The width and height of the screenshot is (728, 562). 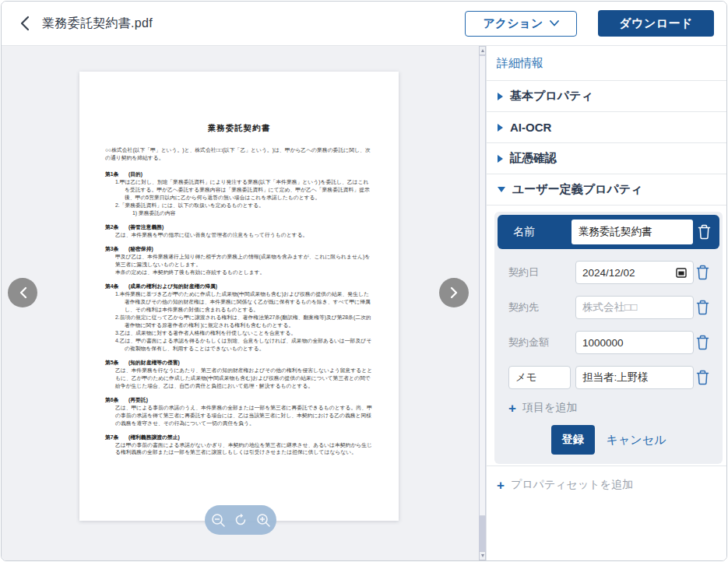 I want to click on name-input, so click(x=632, y=232).